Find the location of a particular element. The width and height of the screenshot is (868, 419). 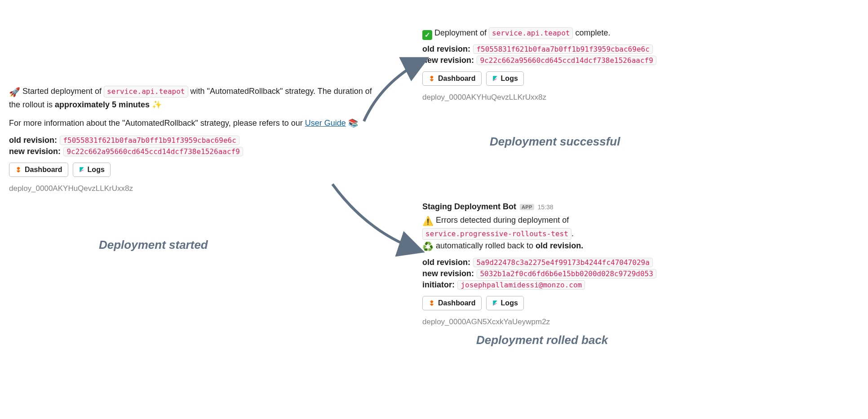

initiator-row: initiator: josephpallamidessi@monzo.com is located at coordinates (548, 285).